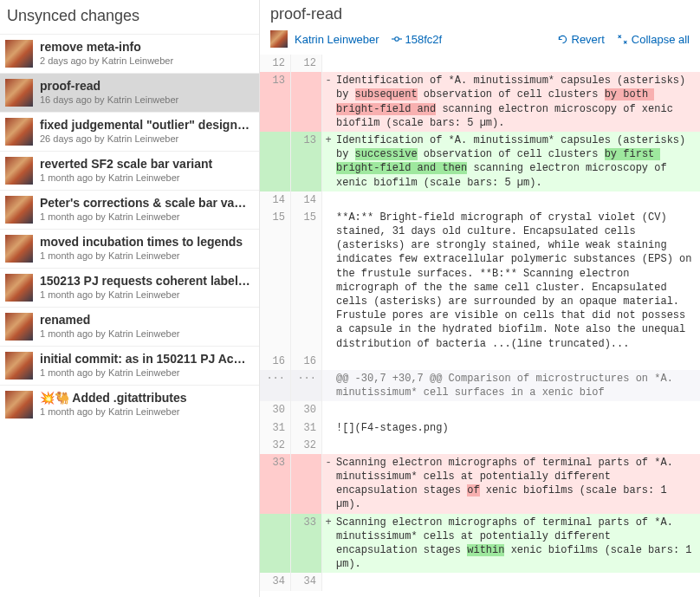 This screenshot has height=597, width=700. What do you see at coordinates (146, 281) in the screenshot?
I see `commit-title: 150213 PJ requests coherent label siz…` at bounding box center [146, 281].